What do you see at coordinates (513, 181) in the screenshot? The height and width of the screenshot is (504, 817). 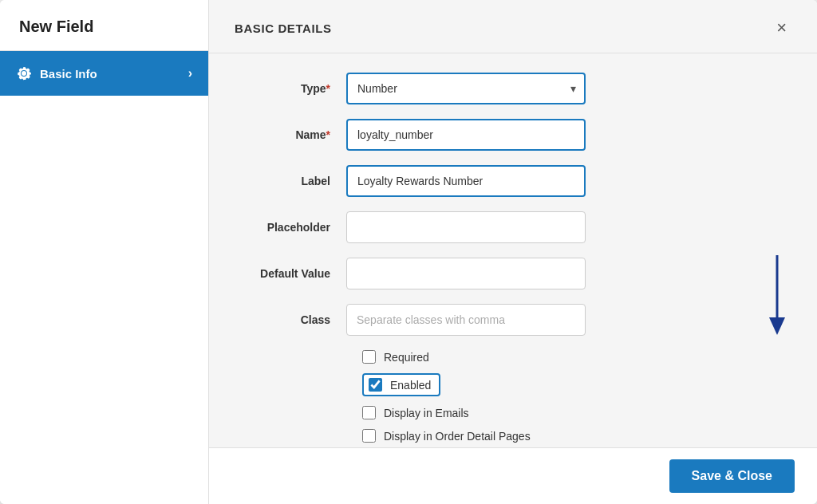 I see `label-field-group: Label` at bounding box center [513, 181].